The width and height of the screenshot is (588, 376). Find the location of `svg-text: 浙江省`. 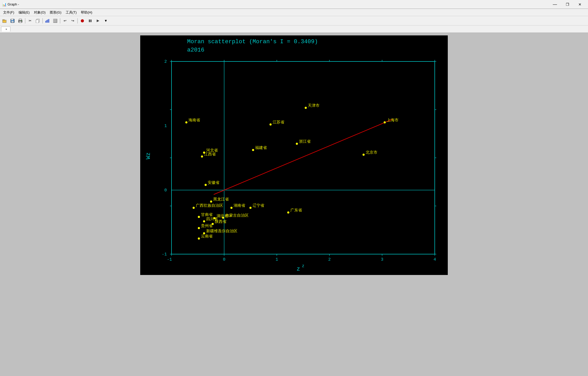

svg-text: 浙江省 is located at coordinates (305, 141).